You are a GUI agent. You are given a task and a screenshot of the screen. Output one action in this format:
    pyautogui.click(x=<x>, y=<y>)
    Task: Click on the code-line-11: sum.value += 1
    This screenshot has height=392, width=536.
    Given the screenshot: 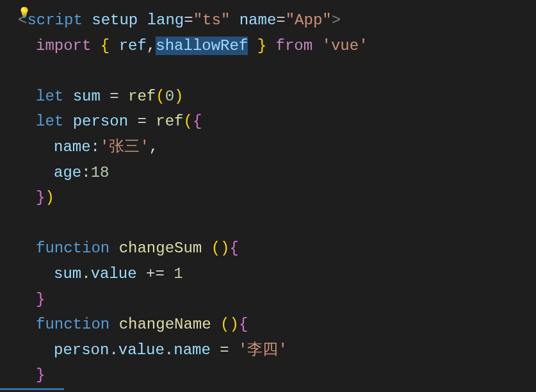 What is the action you would take?
    pyautogui.click(x=277, y=274)
    